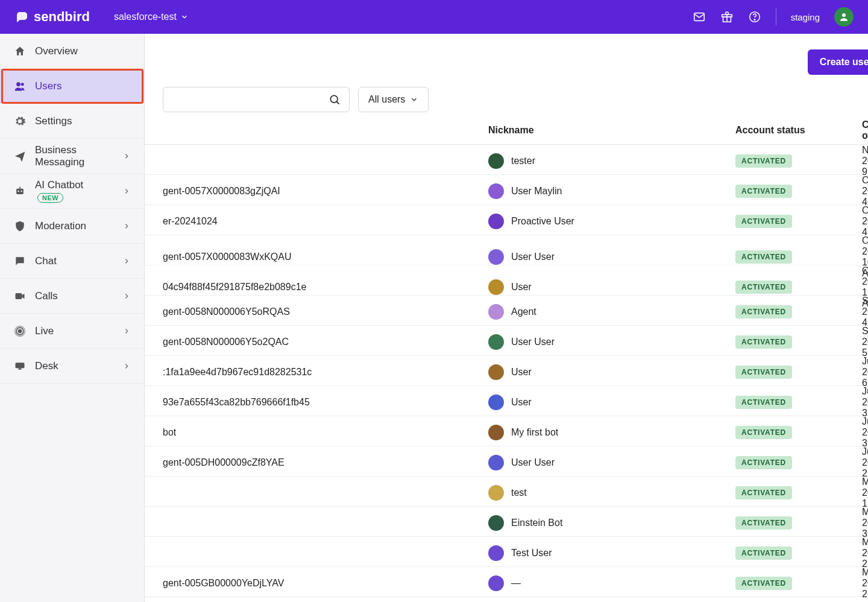 The image size is (868, 602). I want to click on created-cell: Oct 24, 2024 at 4:10 PM, so click(865, 221).